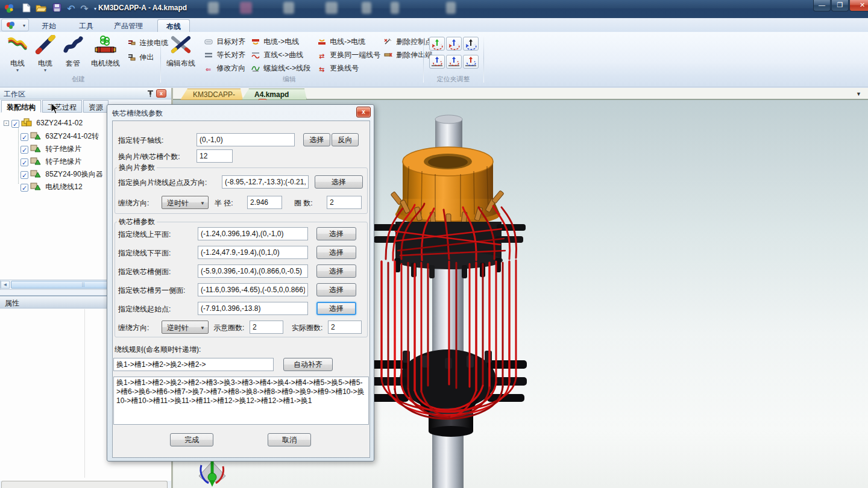  What do you see at coordinates (858, 6) in the screenshot?
I see `close-button: ✕` at bounding box center [858, 6].